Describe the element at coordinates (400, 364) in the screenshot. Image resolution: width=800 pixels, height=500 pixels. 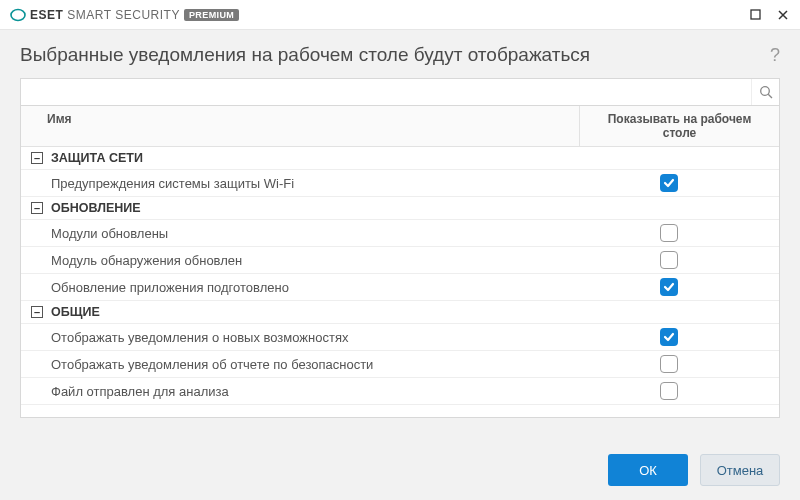
I see `table-row: Отображать уведомления об отчете по безо…` at that location.